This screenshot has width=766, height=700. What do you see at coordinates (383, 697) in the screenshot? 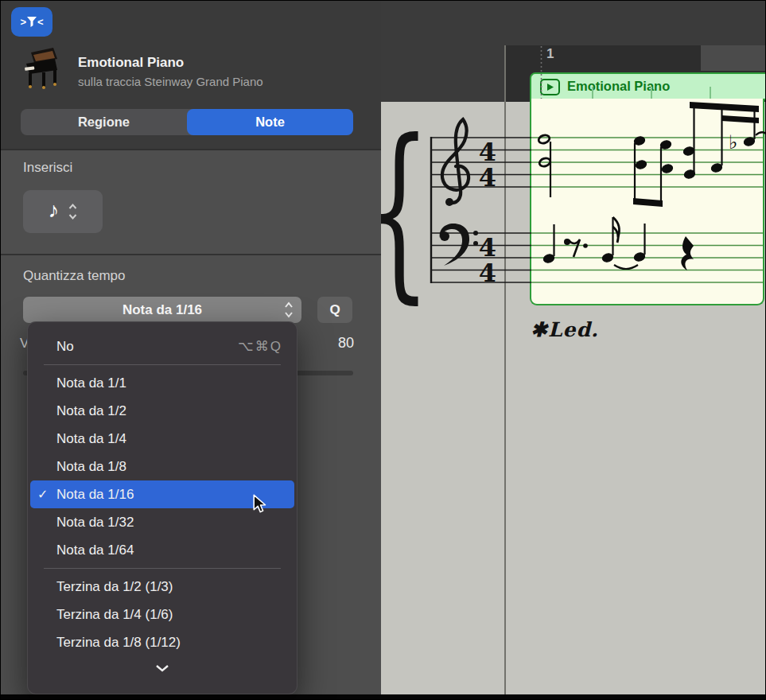
I see `window-bottom-border` at bounding box center [383, 697].